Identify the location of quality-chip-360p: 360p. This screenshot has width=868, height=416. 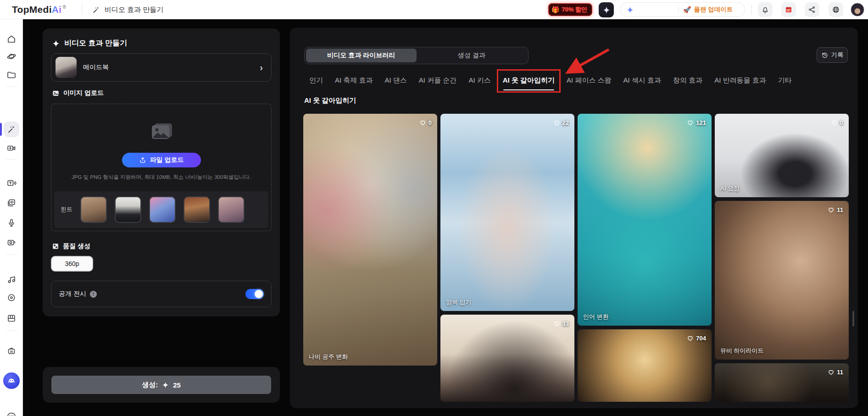
(72, 264).